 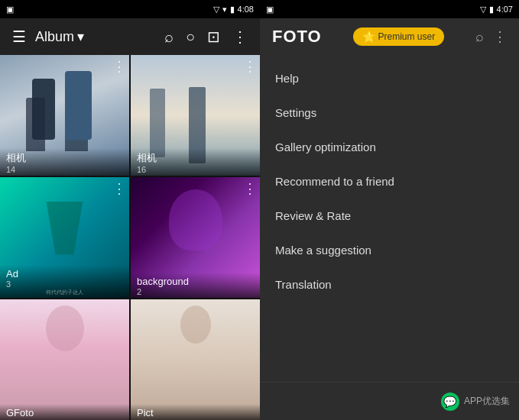 What do you see at coordinates (130, 37) in the screenshot?
I see `top-bar: ☰ Album ▾ ⌕ ○ ⊡ ⋮` at bounding box center [130, 37].